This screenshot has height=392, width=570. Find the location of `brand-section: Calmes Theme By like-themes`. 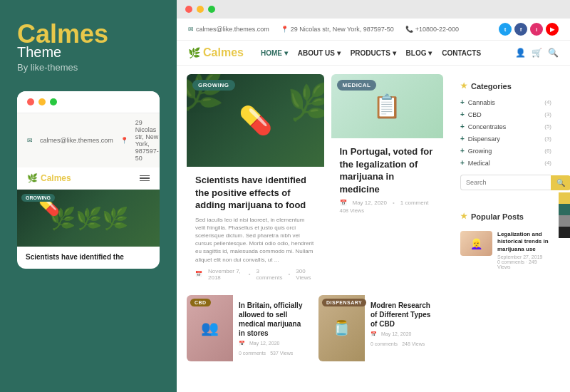

brand-section: Calmes Theme By like-themes is located at coordinates (88, 47).